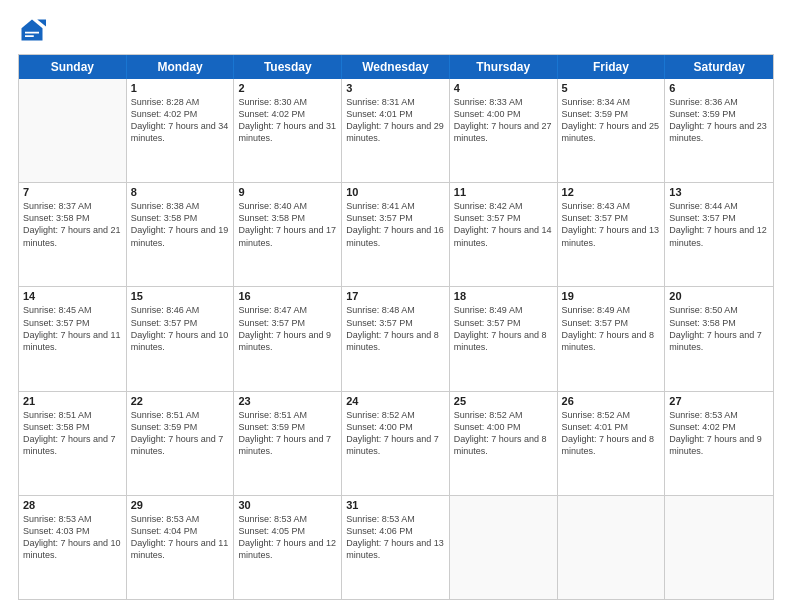 The image size is (792, 612). I want to click on calendar-cell: 9Sunrise: 8:40 AMSunset: 3:58 PMDaylight…, so click(288, 234).